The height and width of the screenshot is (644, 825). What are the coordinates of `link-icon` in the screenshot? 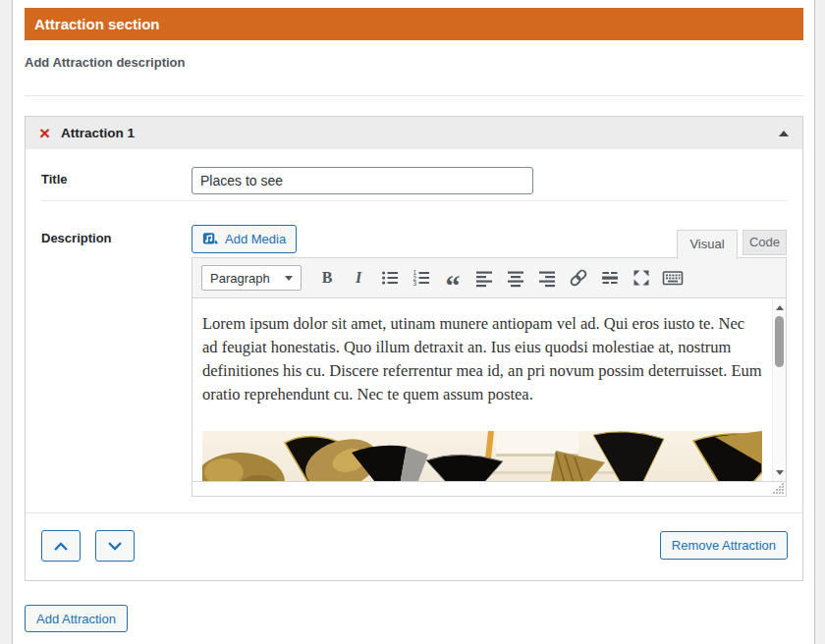 It's located at (578, 278).